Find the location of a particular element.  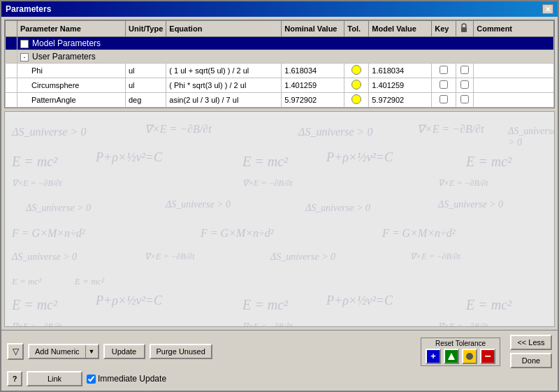

tol-circle-button is located at coordinates (470, 356).